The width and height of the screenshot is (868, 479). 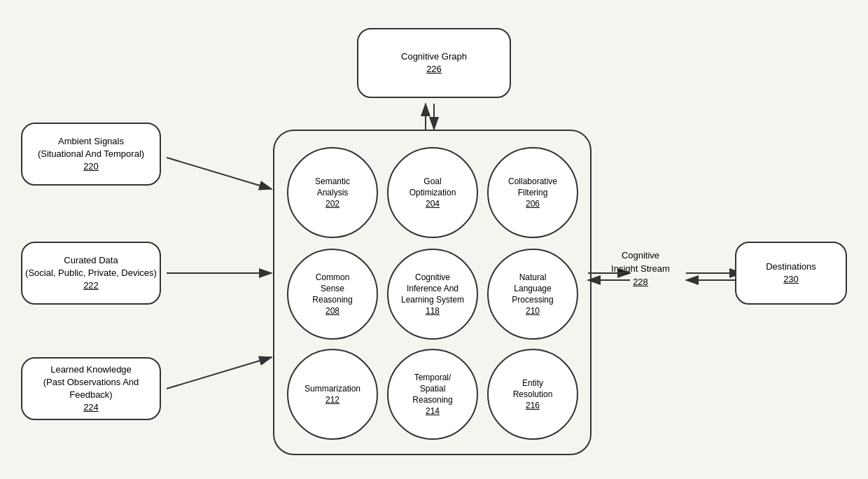 What do you see at coordinates (791, 273) in the screenshot?
I see `destinations-box: Destinations 230` at bounding box center [791, 273].